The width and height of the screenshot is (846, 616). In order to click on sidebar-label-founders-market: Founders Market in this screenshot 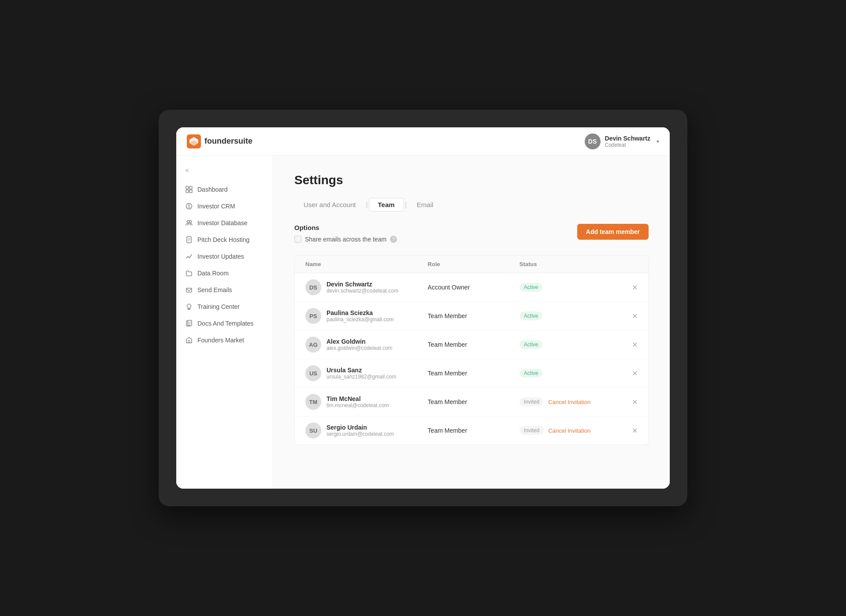, I will do `click(221, 340)`.